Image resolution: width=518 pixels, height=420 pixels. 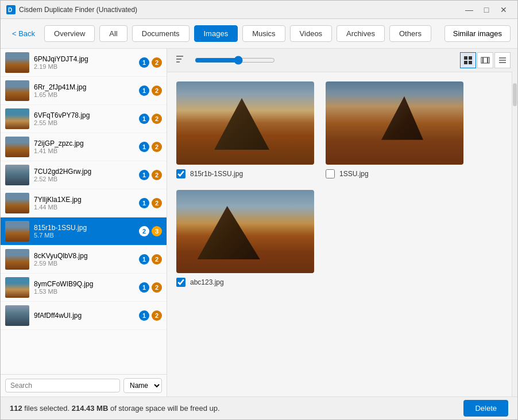 I want to click on tab-documents: Documents, so click(x=161, y=33).